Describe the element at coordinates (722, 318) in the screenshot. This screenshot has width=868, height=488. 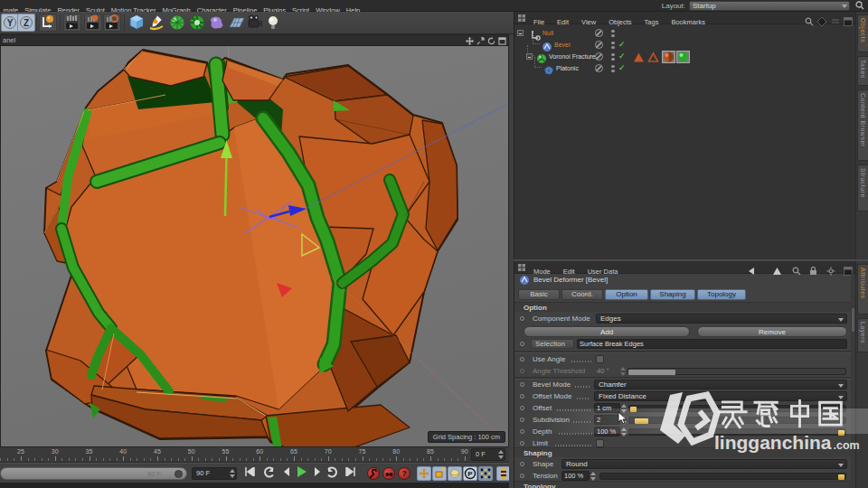
I see `component-mode-dropdown: Edges` at that location.